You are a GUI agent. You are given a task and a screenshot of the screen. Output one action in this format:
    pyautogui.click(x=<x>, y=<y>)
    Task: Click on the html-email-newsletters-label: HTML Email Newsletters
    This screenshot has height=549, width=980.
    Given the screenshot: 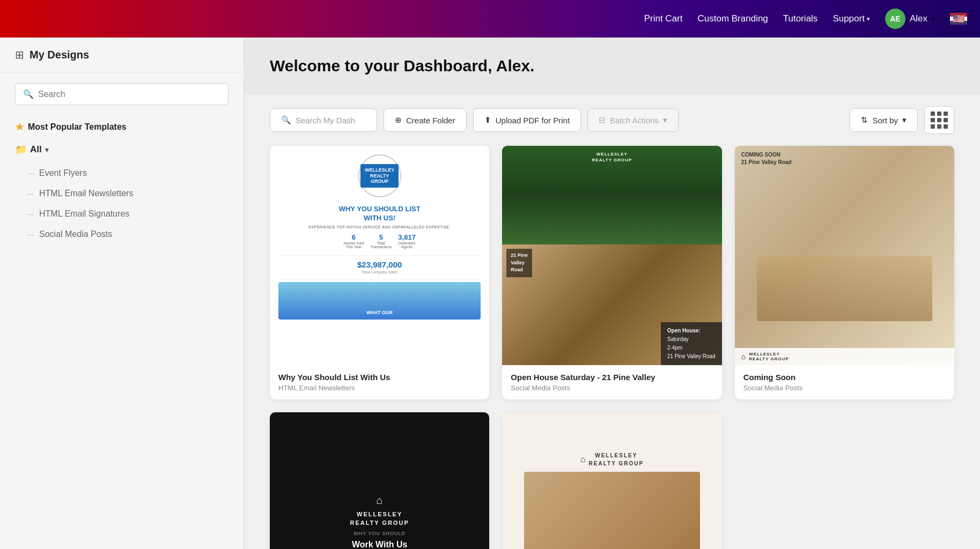 What is the action you would take?
    pyautogui.click(x=86, y=194)
    